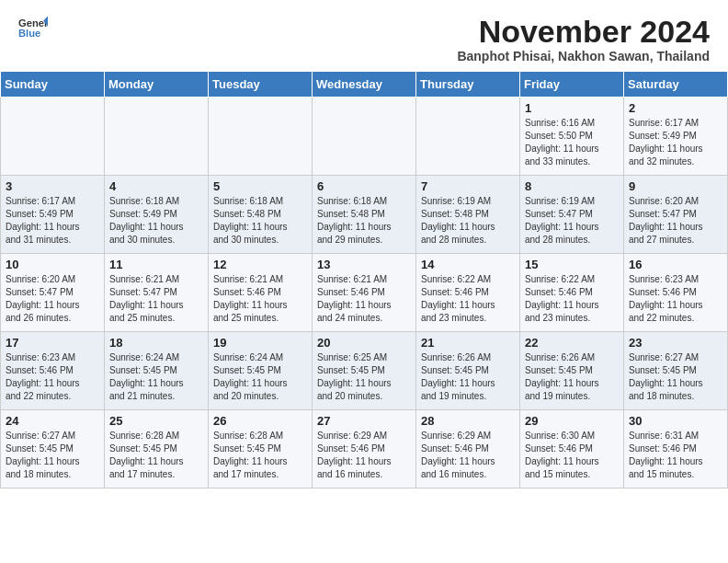 The image size is (728, 563). Describe the element at coordinates (676, 455) in the screenshot. I see `day-info: Sunrise: 6:31 AM Sunset: 5:46 PM Dayligh…` at that location.